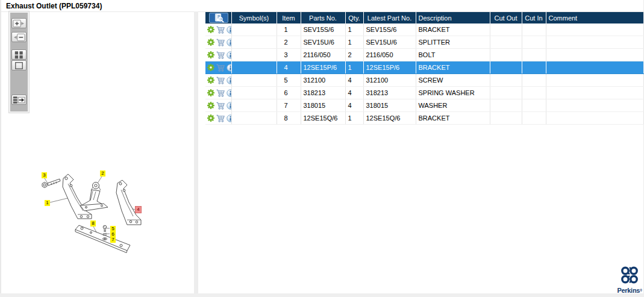 The width and height of the screenshot is (644, 297). I want to click on table-row: 6 318213 4 318213 SPRING WASHER, so click(425, 93).